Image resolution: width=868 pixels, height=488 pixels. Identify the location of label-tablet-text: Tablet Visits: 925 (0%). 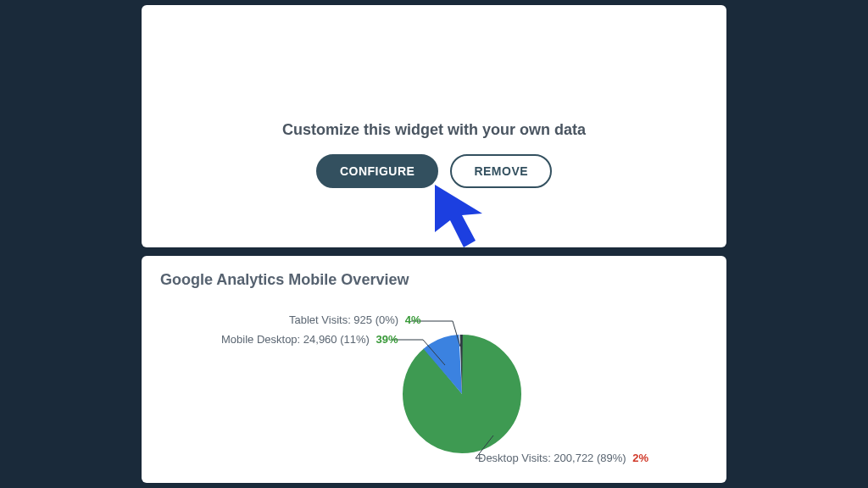
(344, 320).